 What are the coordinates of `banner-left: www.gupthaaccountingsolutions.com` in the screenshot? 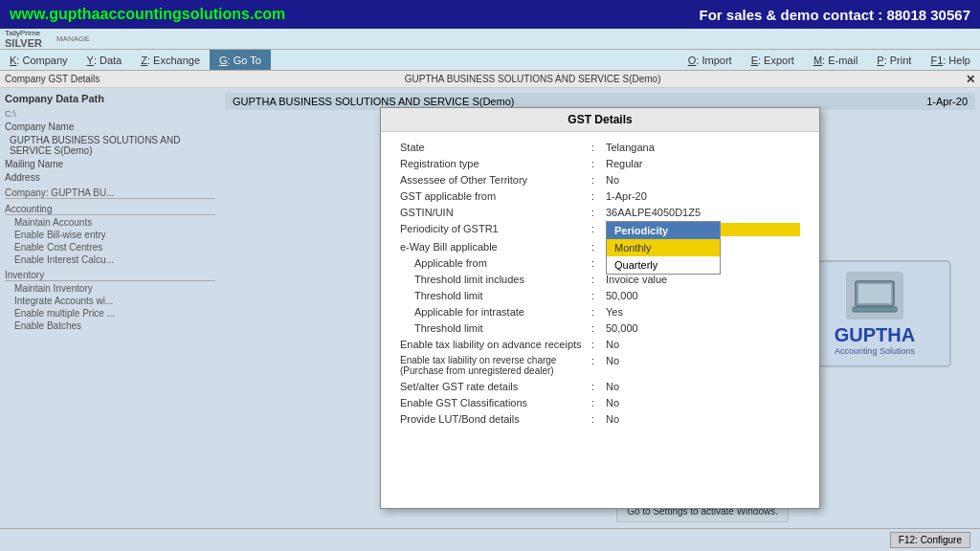 It's located at (245, 14).